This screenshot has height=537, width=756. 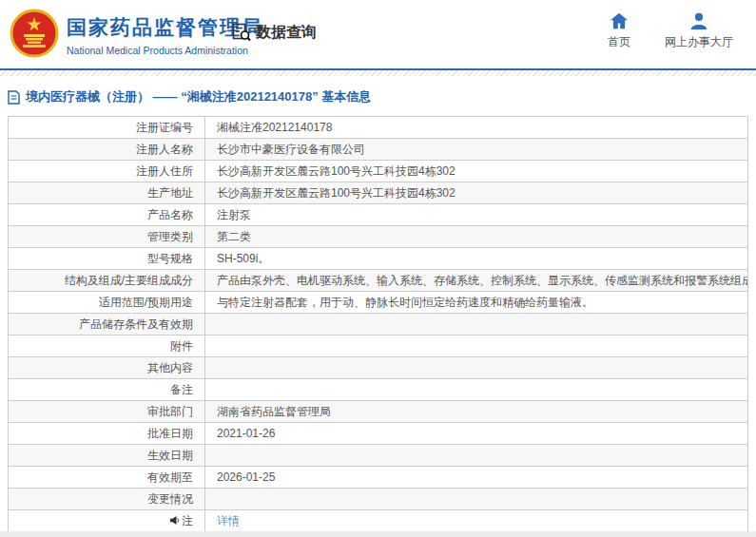 What do you see at coordinates (477, 281) in the screenshot?
I see `row-value: 产品由泵外壳、电机驱动系统、输入系统、存储系统、控制系统、显示系统、传感监测系统…` at bounding box center [477, 281].